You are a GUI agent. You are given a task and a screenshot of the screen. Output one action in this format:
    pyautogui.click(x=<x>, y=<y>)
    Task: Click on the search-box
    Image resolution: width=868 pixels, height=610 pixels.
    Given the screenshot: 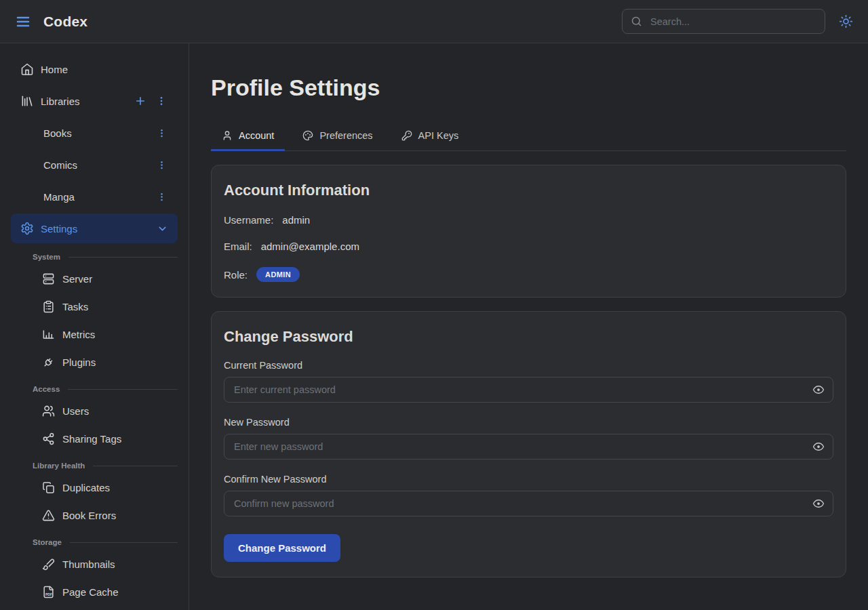 What is the action you would take?
    pyautogui.click(x=724, y=22)
    